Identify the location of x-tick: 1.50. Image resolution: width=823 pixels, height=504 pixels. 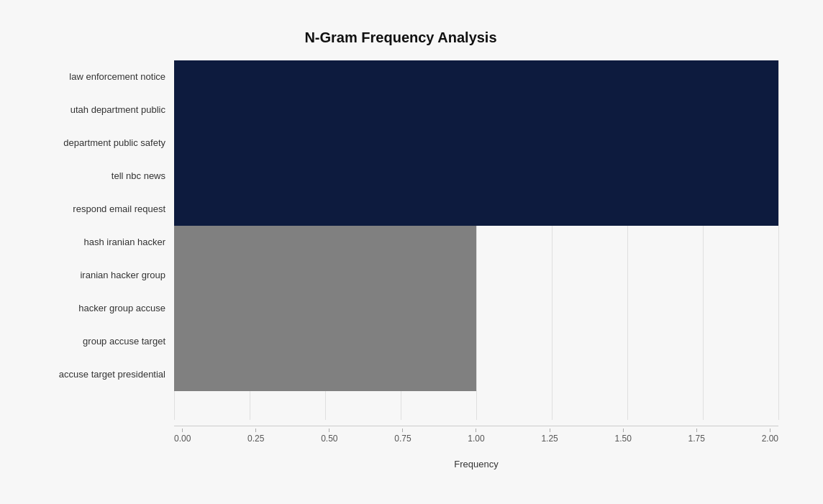
(623, 436).